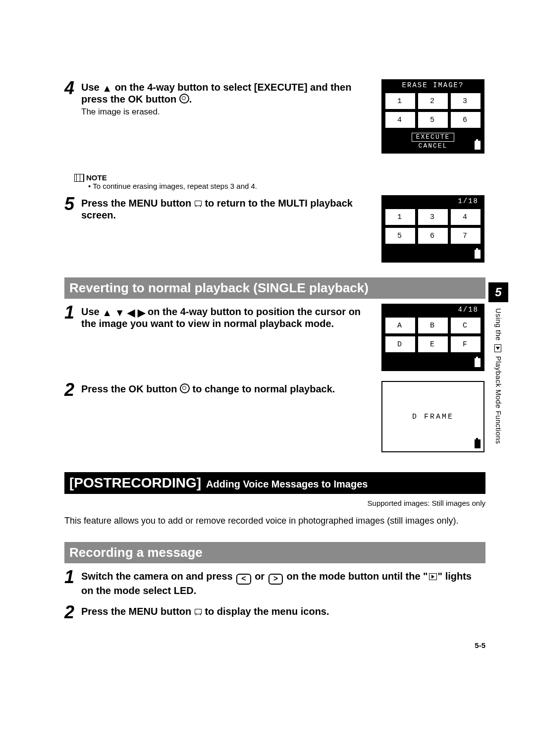 The height and width of the screenshot is (756, 535). What do you see at coordinates (433, 201) in the screenshot?
I see `lcd-counter: 1/18` at bounding box center [433, 201].